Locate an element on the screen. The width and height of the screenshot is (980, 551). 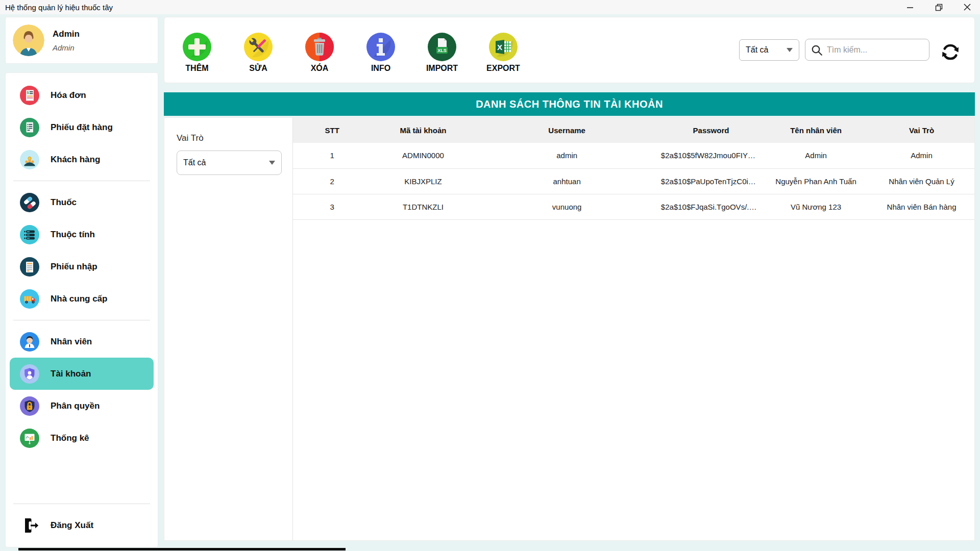
search-box is located at coordinates (867, 50).